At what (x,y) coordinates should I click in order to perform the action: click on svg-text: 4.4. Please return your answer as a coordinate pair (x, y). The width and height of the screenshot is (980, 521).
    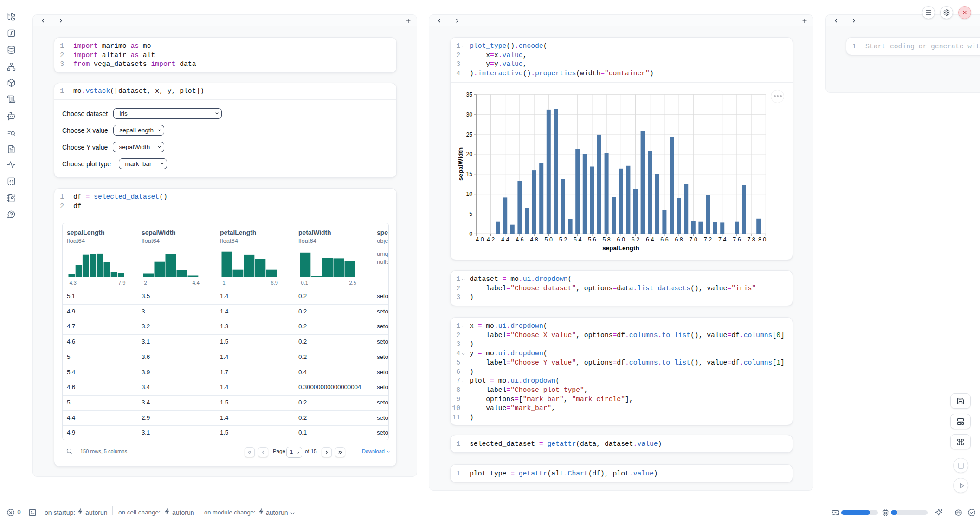
    Looking at the image, I should click on (505, 240).